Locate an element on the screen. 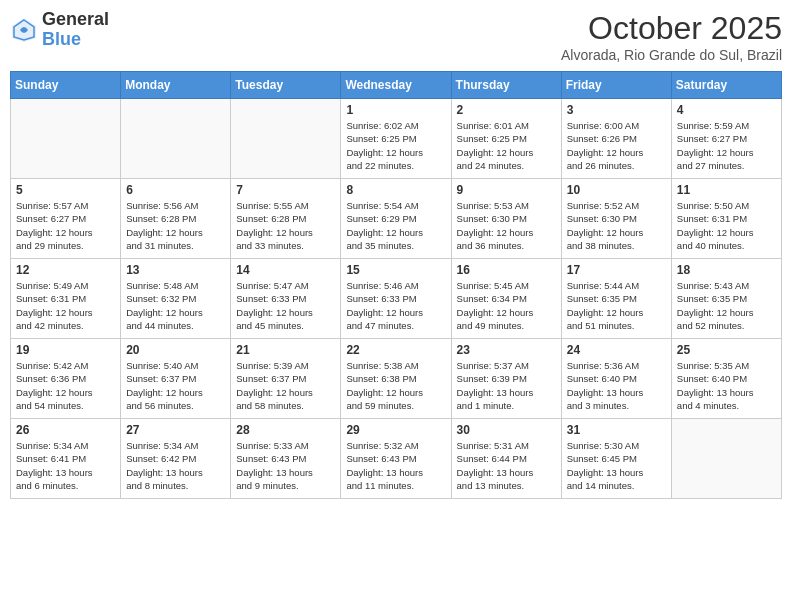 The width and height of the screenshot is (792, 612). calendar-cell: 8Sunrise: 5:54 AMSunset: 6:29 PMDaylight… is located at coordinates (396, 219).